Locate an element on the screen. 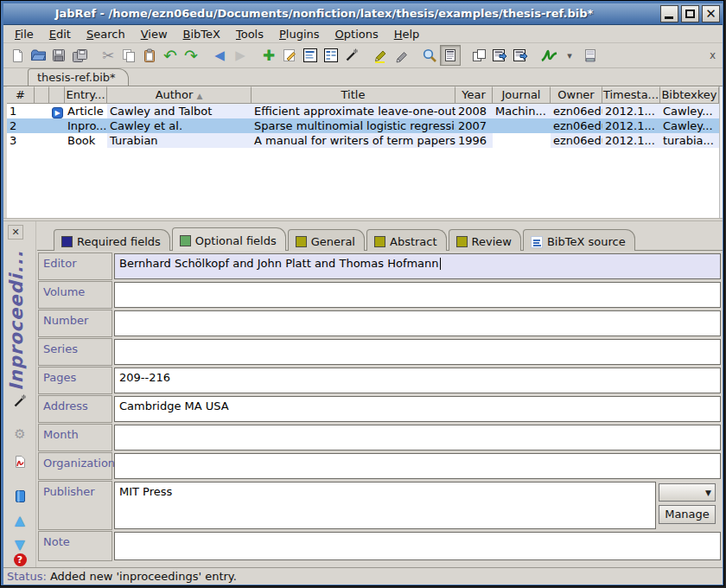  menu-bibtex: BibTeX is located at coordinates (202, 35).